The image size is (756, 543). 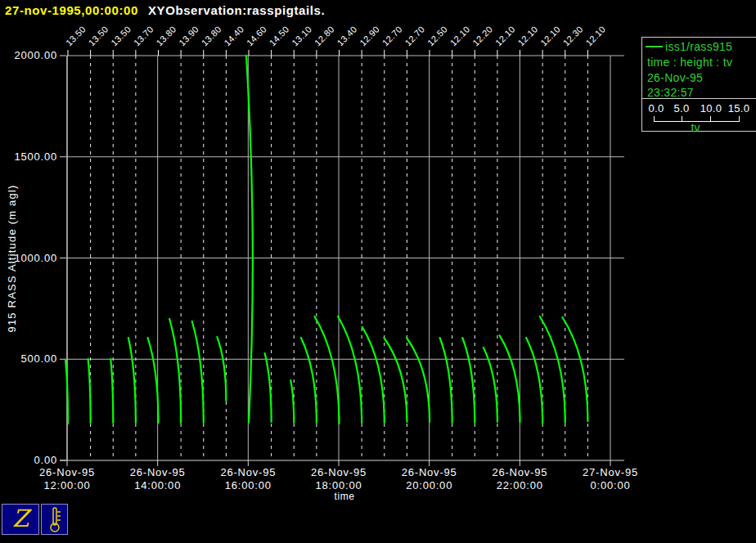 I want to click on x-tick-time: 20:00:00, so click(x=429, y=486).